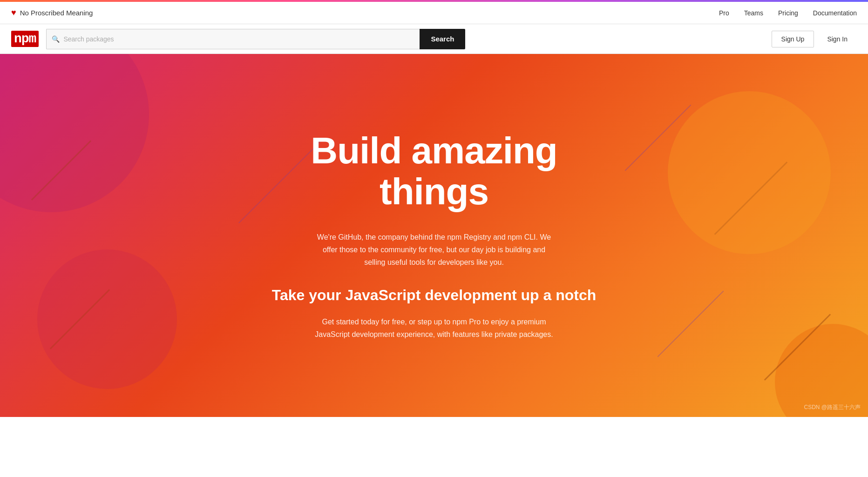  Describe the element at coordinates (434, 13) in the screenshot. I see `top-banner: ♥ No Proscribed Meaning Pro Teams Pricin…` at that location.